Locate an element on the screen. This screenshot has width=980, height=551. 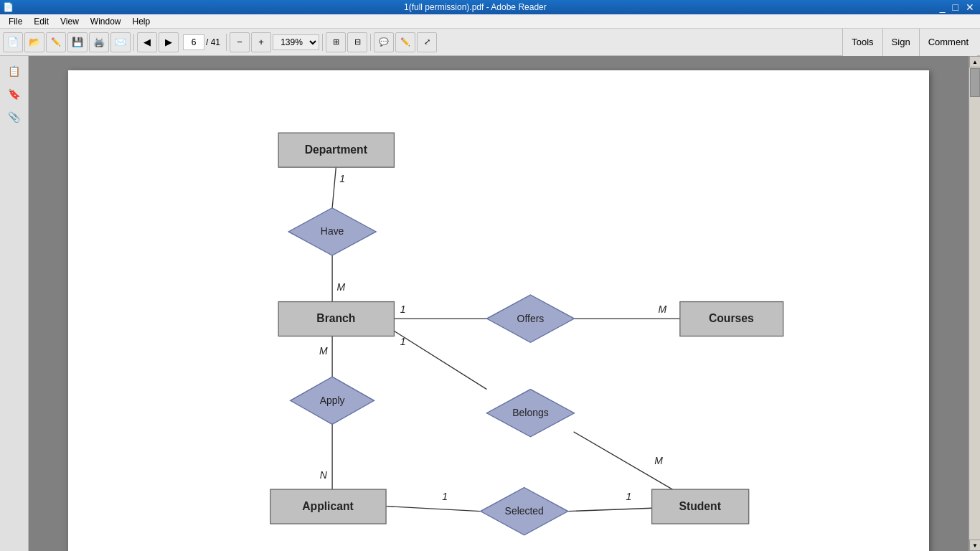
toolbar: 📄 📂 ✏️ 💾 🖨️ ✉️ ◀ ▶ / 41 − + 139% 100% 75… is located at coordinates (490, 42).